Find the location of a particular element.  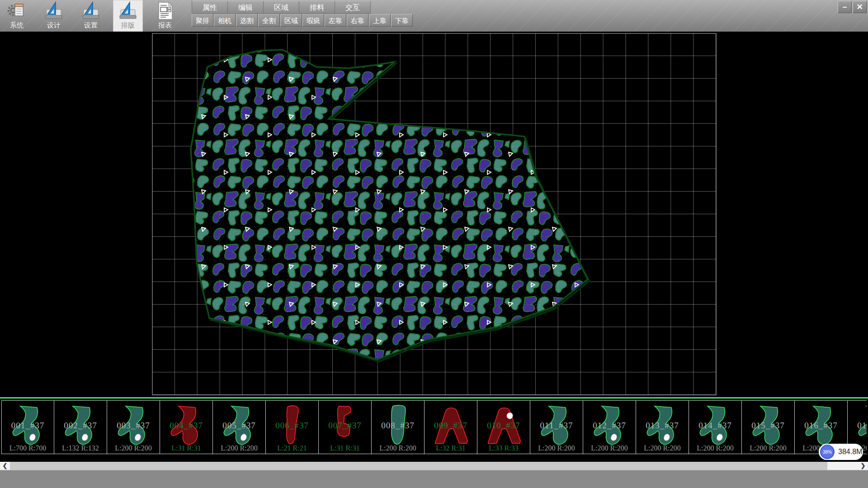

part-label: 001_#37 is located at coordinates (28, 426).